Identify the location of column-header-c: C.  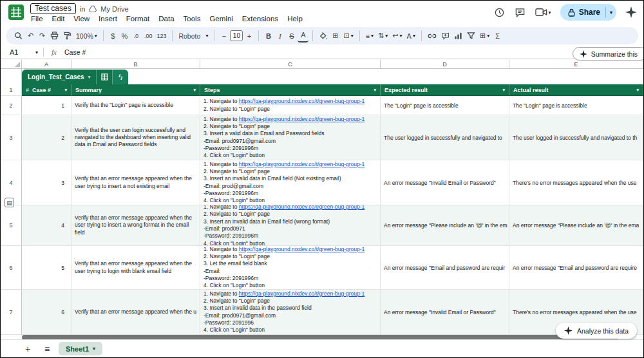
(290, 64).